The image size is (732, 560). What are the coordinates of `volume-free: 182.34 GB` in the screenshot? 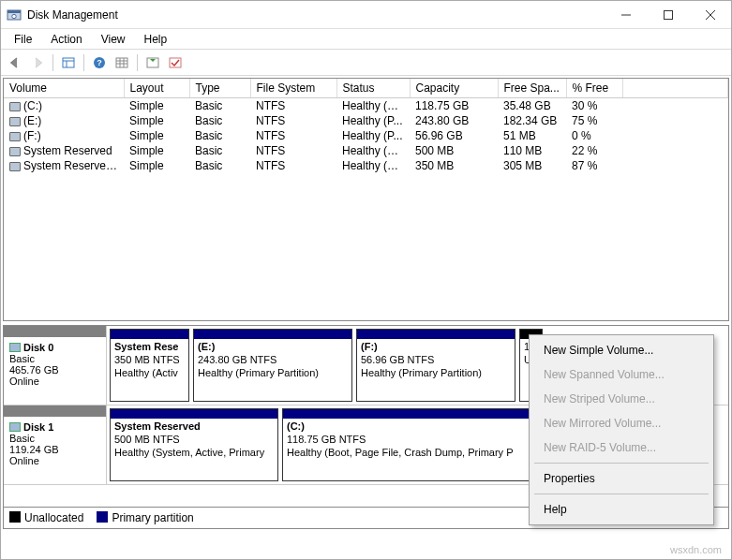 It's located at (532, 121).